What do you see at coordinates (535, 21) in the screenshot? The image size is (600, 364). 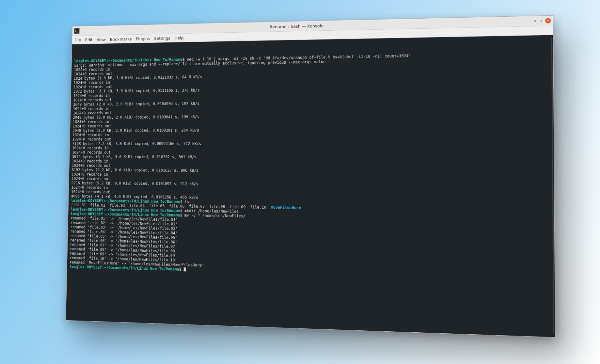 I see `minimize-button: ∨` at bounding box center [535, 21].